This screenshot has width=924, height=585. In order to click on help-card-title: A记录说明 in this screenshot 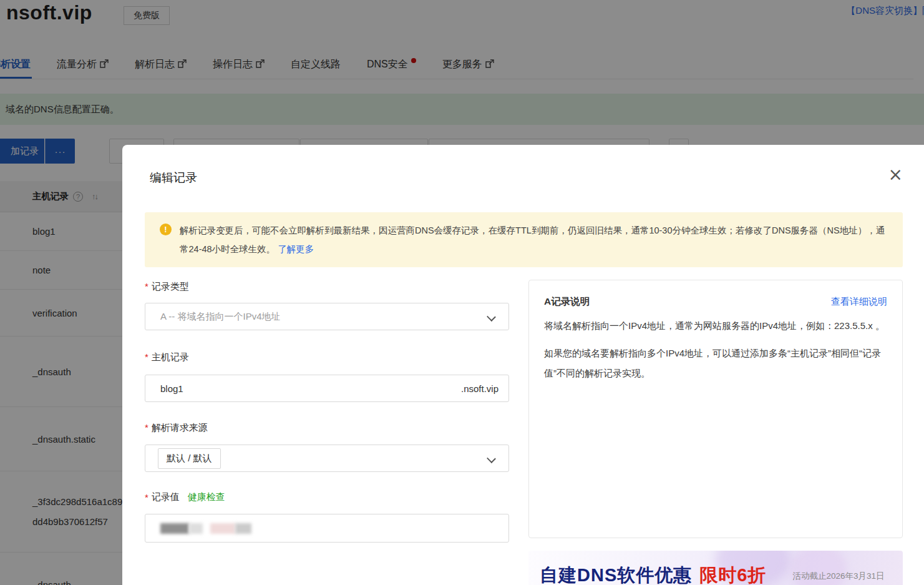, I will do `click(567, 302)`.